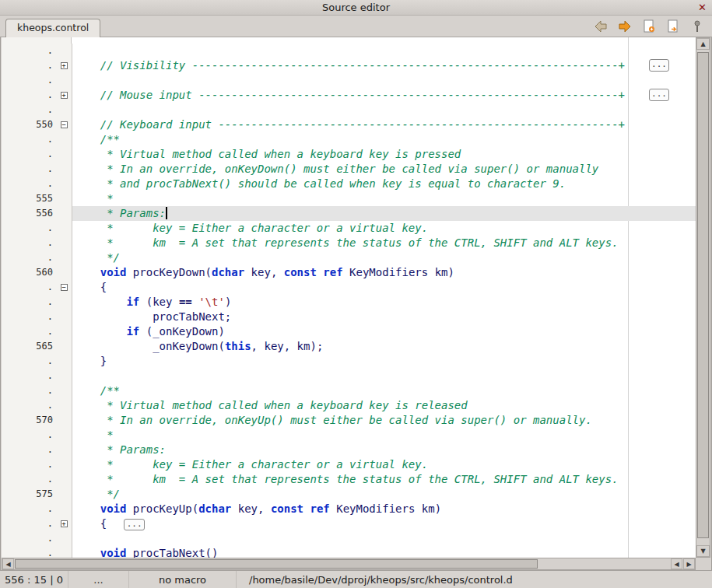 The image size is (712, 588). I want to click on code-line: .+ // Visibility -----------------------…, so click(349, 65).